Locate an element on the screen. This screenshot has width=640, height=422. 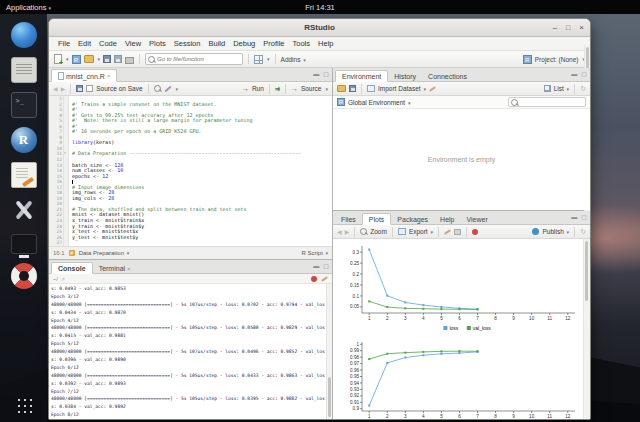
minimize-button: – is located at coordinates (555, 28).